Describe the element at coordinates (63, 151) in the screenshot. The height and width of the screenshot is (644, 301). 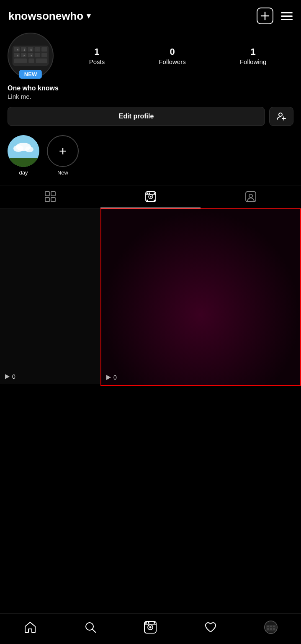
I see `story-new-circle: +` at that location.